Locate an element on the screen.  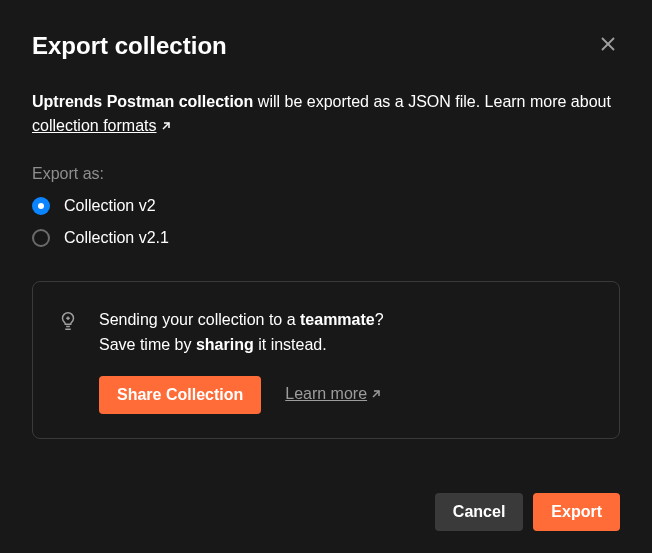
radio-indicator-selected-icon is located at coordinates (41, 206).